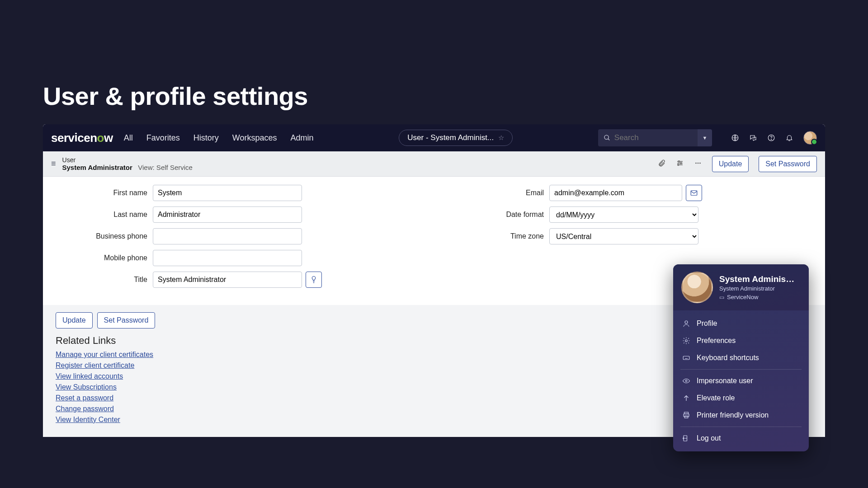 Image resolution: width=868 pixels, height=488 pixels. Describe the element at coordinates (501, 236) in the screenshot. I see `time-zone-label: Time zone` at that location.